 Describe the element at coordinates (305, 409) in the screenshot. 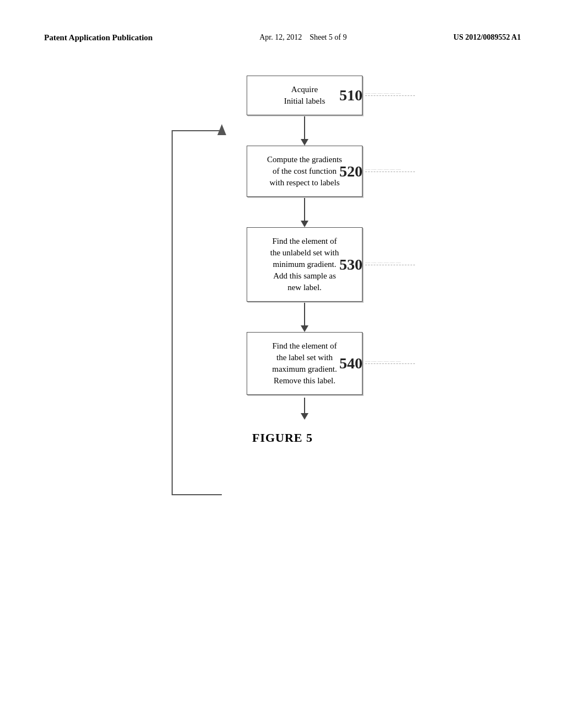

I see `arrow-bottom` at that location.